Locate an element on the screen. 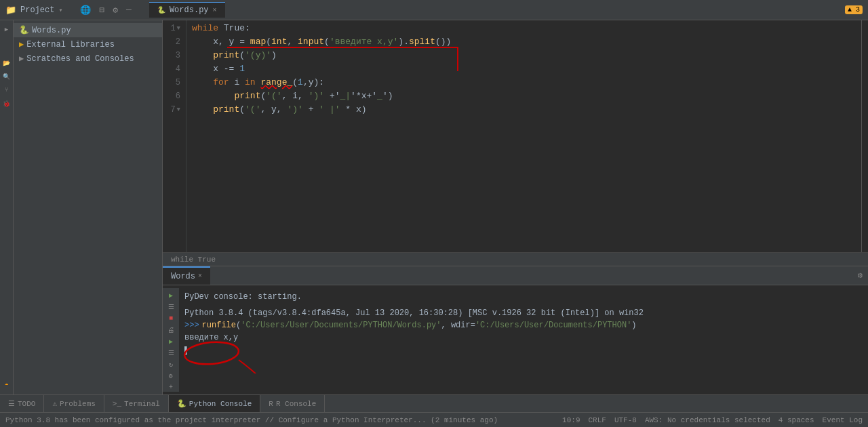 Image resolution: width=868 pixels, height=427 pixels. sidebar-icon-4: 🐞 is located at coordinates (7, 104).